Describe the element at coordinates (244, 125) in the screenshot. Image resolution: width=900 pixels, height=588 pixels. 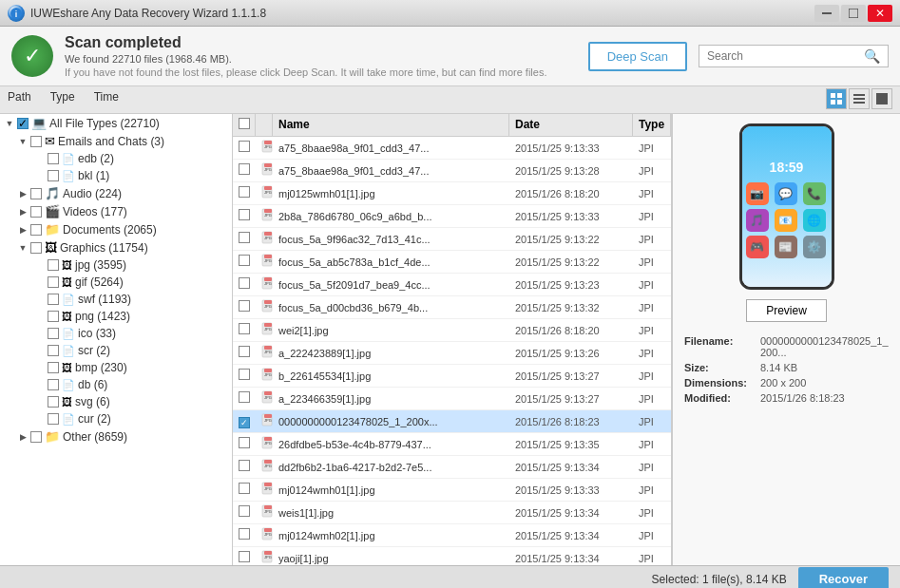
I see `header-check` at that location.